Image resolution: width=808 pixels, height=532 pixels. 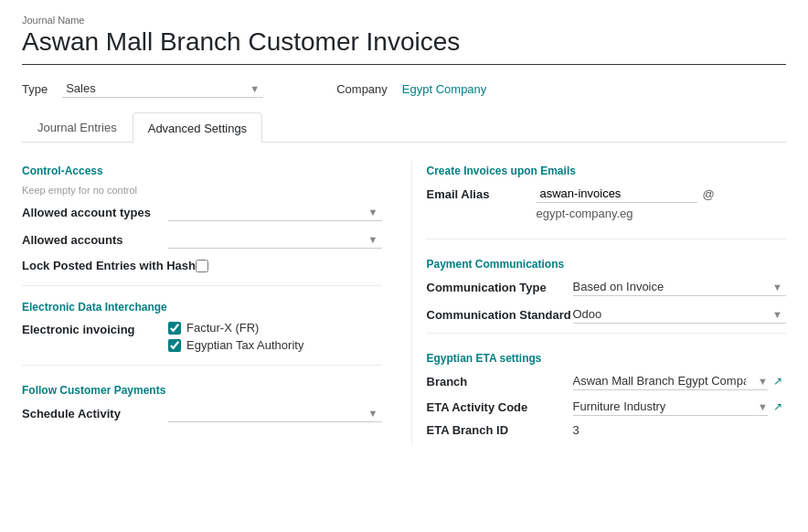 What do you see at coordinates (245, 346) in the screenshot?
I see `eta-label: Egyptian Tax Authority` at bounding box center [245, 346].